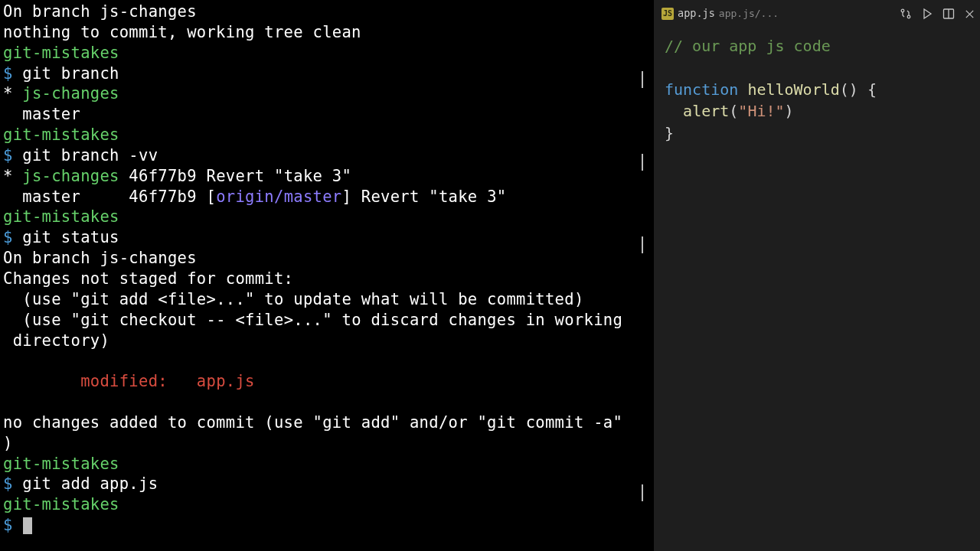 This screenshot has width=980, height=551. Describe the element at coordinates (327, 525) in the screenshot. I see `terminal-line: $` at that location.